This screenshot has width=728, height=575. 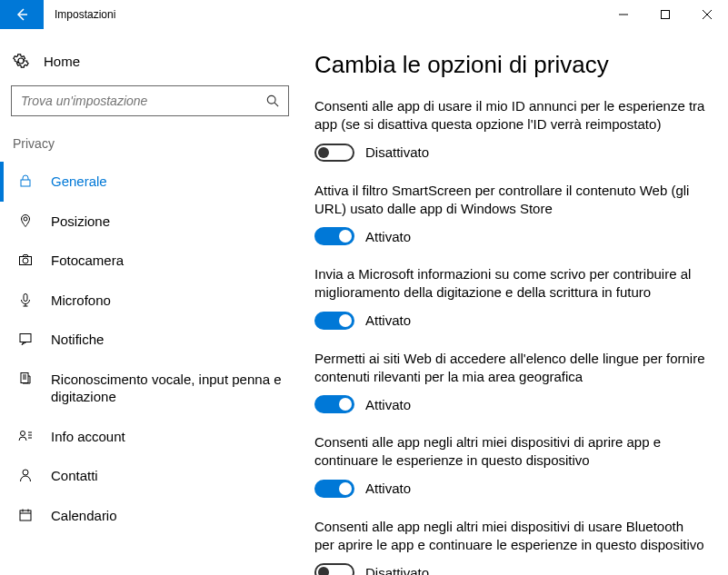 I want to click on speech-icon, so click(x=25, y=378).